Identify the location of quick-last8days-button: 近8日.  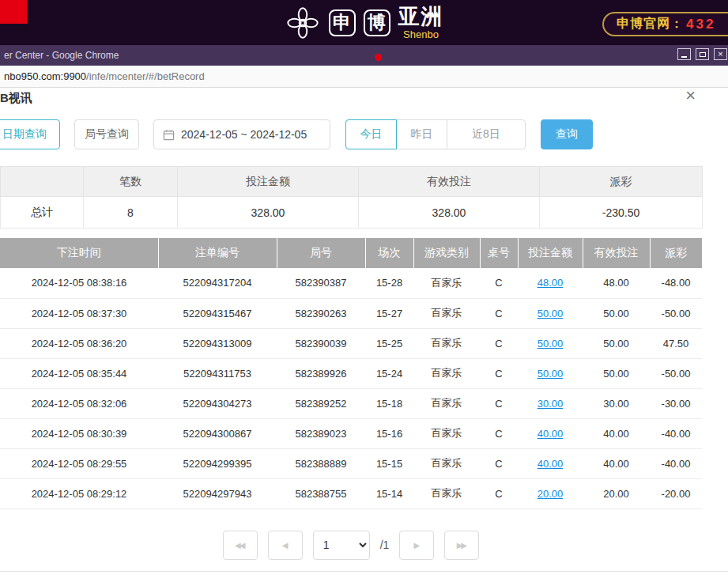
(486, 134).